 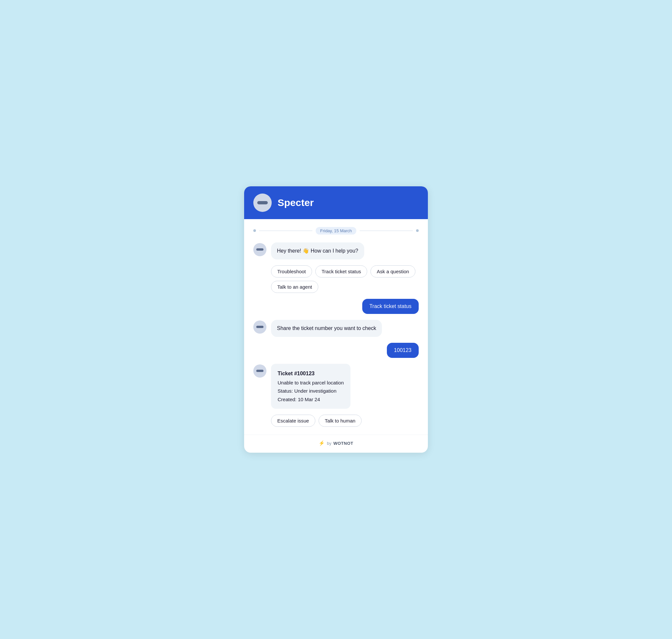 I want to click on footer-actions-group: Escalate issue Talk to human, so click(x=336, y=421).